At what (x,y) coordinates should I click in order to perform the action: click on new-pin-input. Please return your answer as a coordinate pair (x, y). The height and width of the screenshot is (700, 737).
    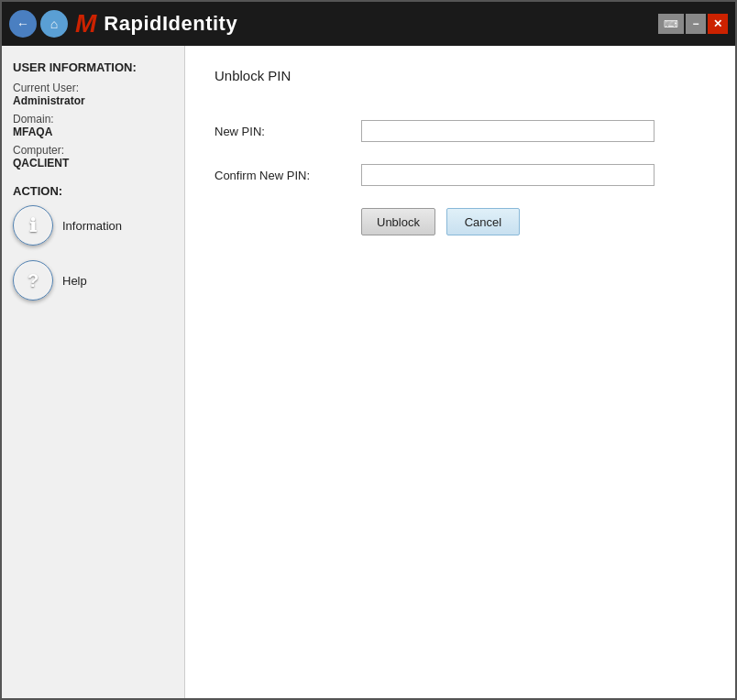
    Looking at the image, I should click on (508, 131).